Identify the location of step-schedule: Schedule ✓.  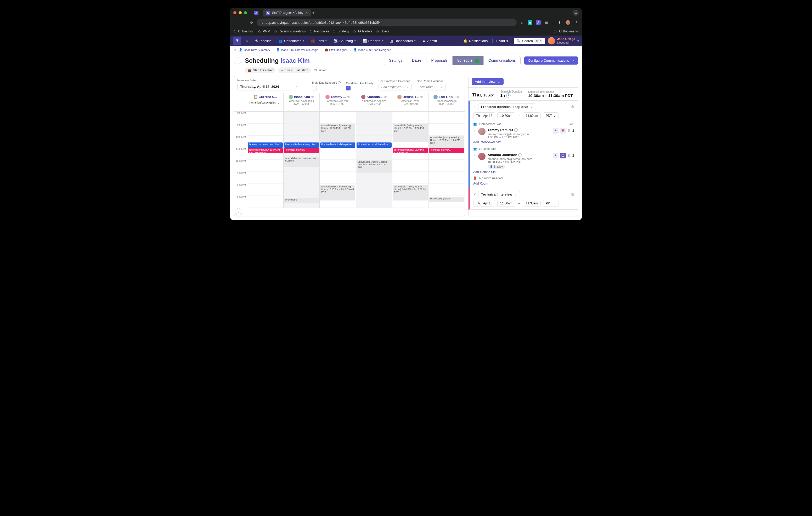
(468, 61).